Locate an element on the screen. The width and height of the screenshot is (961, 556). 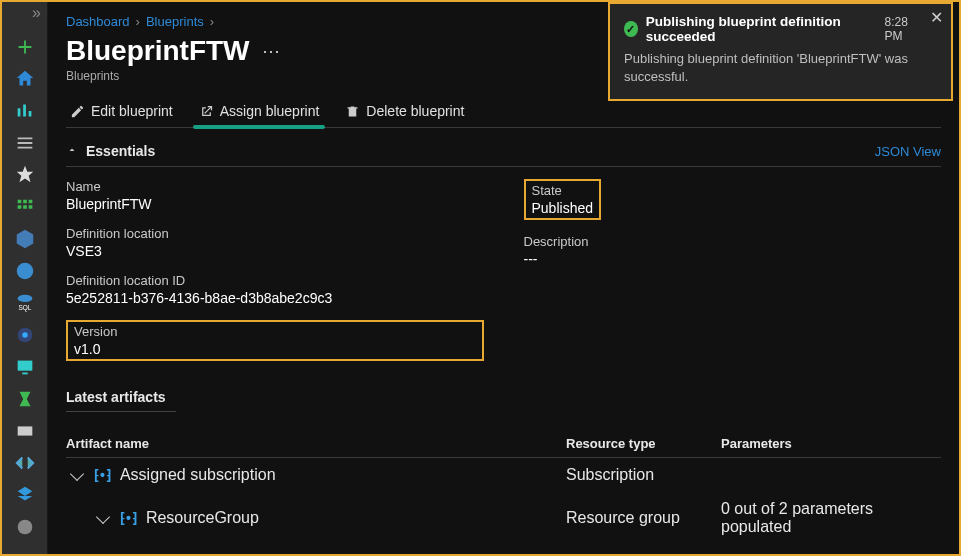
json-view-link: JSON View is located at coordinates (908, 152).